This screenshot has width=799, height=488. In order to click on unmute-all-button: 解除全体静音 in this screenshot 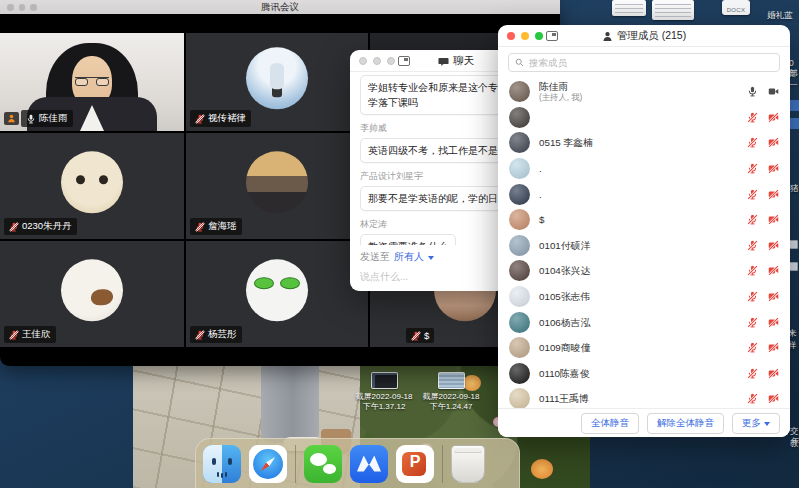, I will do `click(686, 424)`.